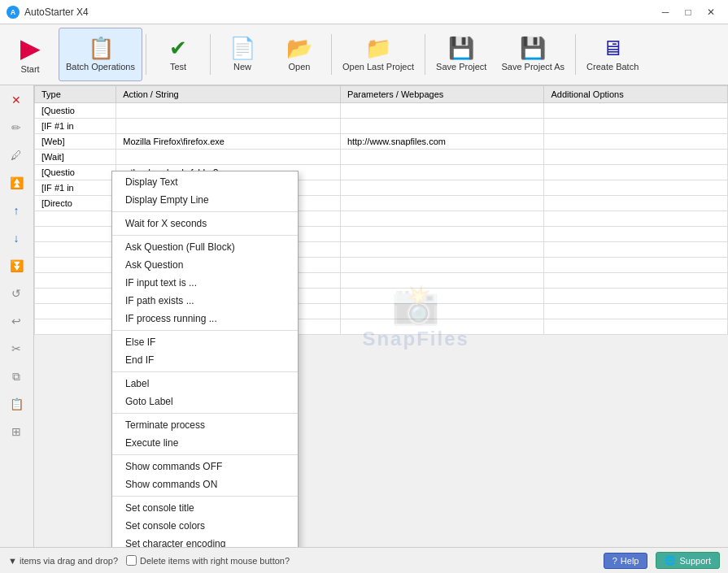  Describe the element at coordinates (178, 54) in the screenshot. I see `test-button: ✔Test` at that location.